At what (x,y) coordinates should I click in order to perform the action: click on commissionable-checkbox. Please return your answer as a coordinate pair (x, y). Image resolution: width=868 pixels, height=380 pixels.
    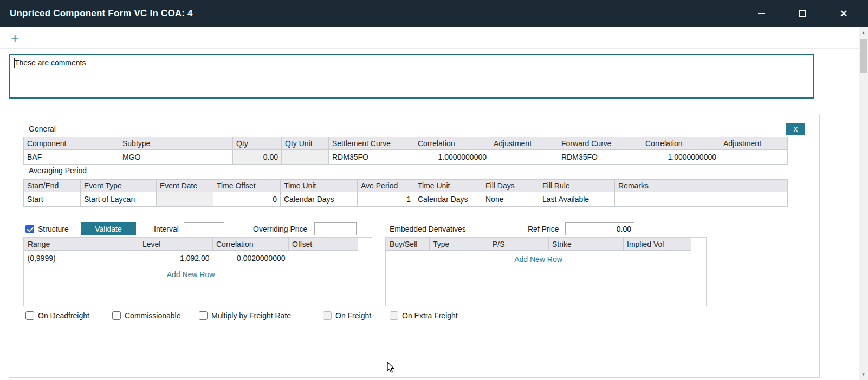
    Looking at the image, I should click on (116, 316).